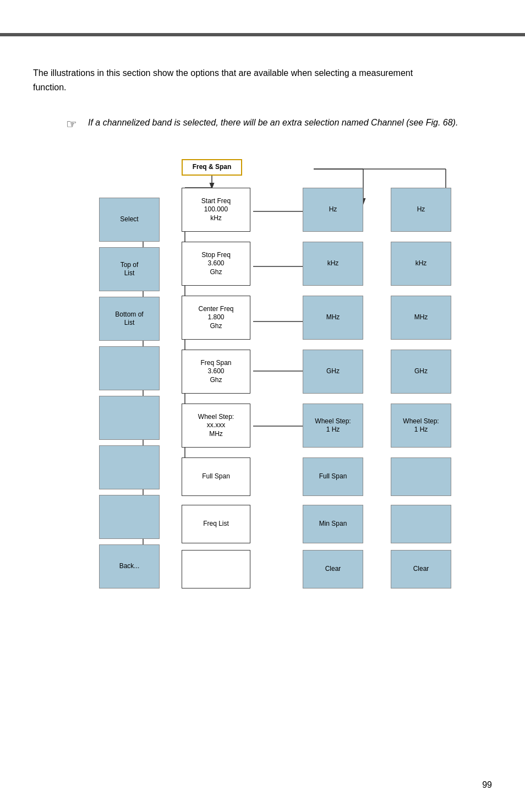 The image size is (525, 812). Describe the element at coordinates (333, 569) in the screenshot. I see `clear-col3-button: Clear` at that location.